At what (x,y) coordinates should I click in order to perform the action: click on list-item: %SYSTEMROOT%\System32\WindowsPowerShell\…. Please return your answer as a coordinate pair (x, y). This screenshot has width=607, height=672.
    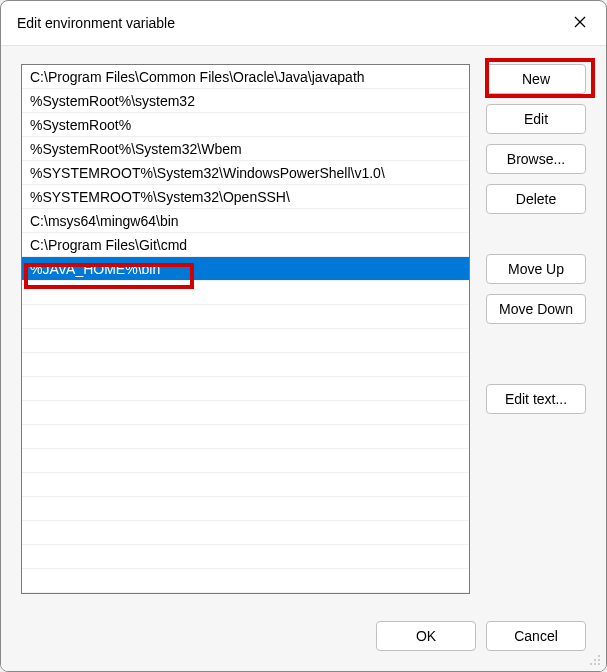
    Looking at the image, I should click on (246, 173).